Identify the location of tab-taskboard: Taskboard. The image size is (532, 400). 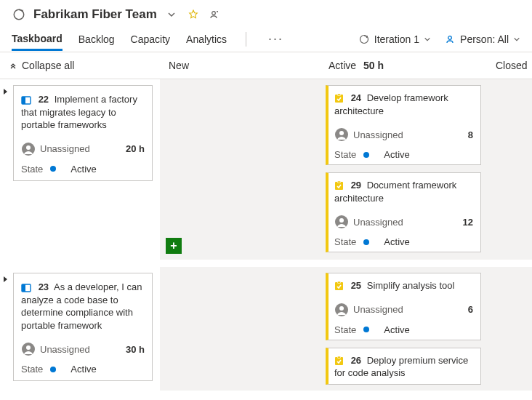
(37, 39).